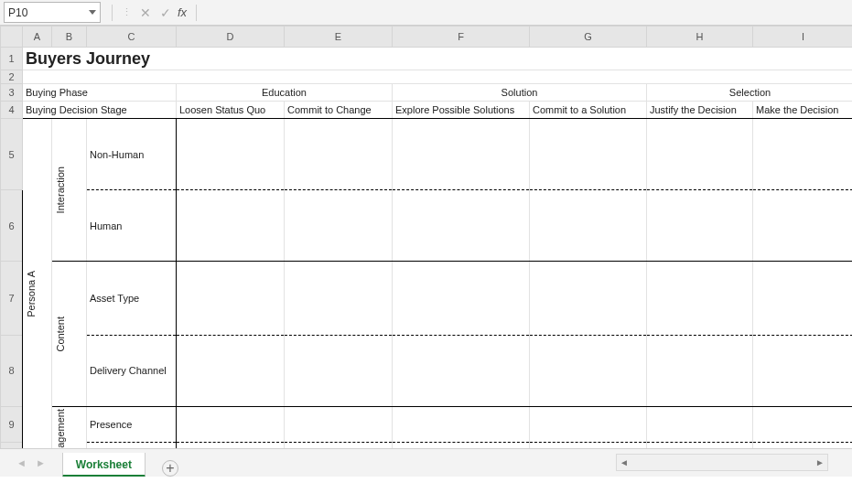 The width and height of the screenshot is (852, 504). Describe the element at coordinates (461, 110) in the screenshot. I see `stage-f: Explore Possible Solutions` at that location.